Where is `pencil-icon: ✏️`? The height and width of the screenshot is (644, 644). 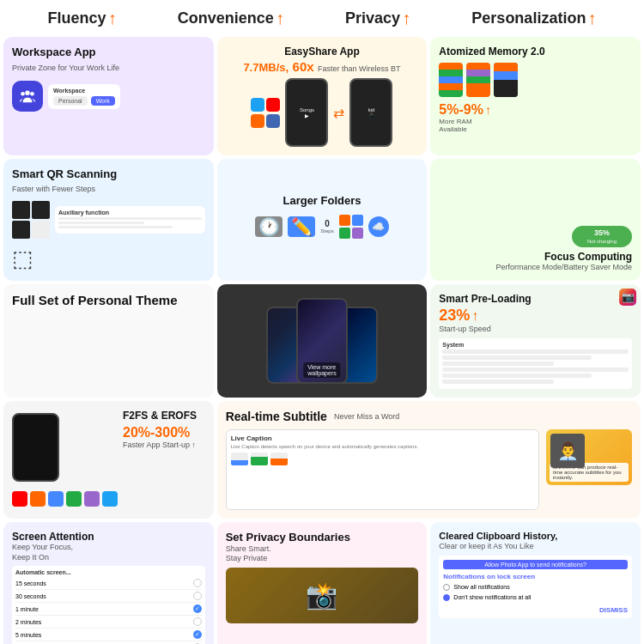 pencil-icon: ✏️ is located at coordinates (301, 227).